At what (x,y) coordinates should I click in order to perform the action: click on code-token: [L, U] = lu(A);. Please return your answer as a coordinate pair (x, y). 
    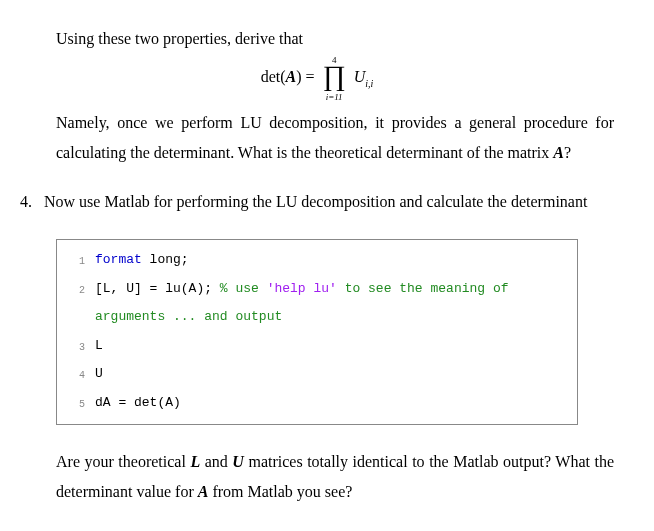
    Looking at the image, I should click on (158, 288).